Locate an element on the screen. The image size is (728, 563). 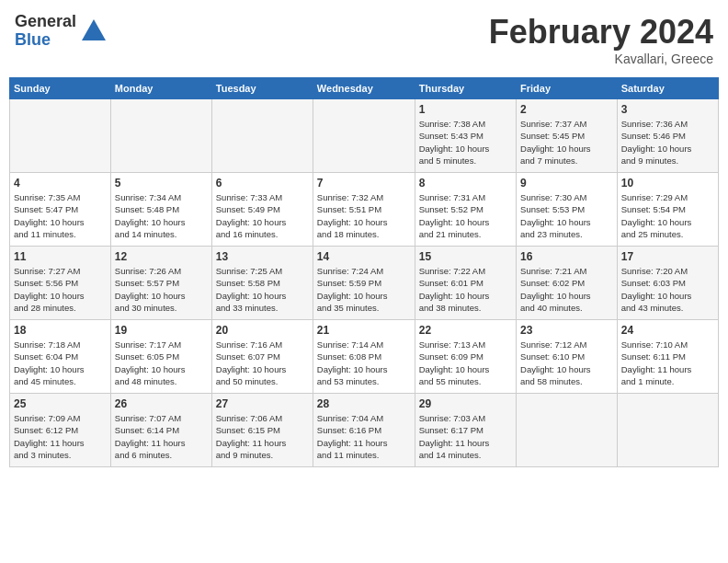
day-info: Sunrise: 7:27 AM Sunset: 5:56 PM Dayligh… is located at coordinates (61, 289).